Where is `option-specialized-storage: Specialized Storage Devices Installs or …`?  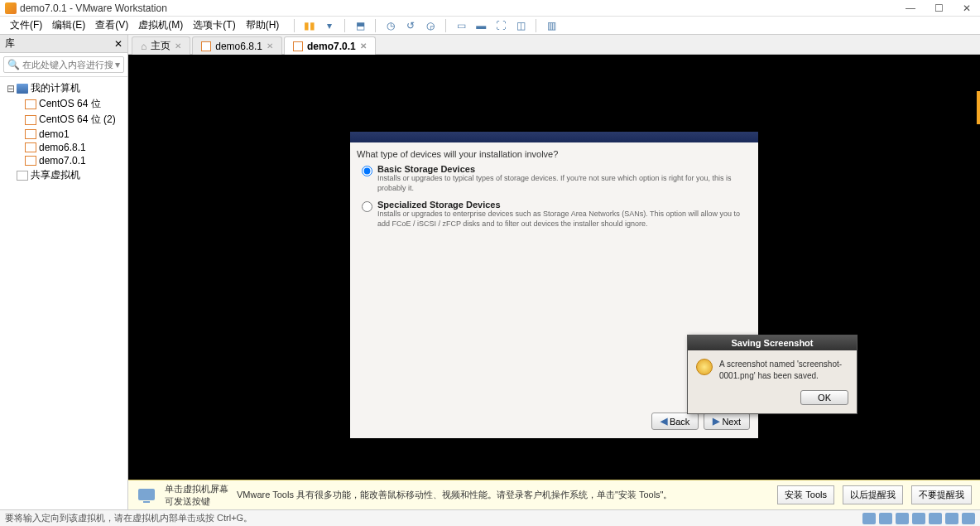
option-specialized-storage: Specialized Storage Devices Installs or … is located at coordinates (556, 214).